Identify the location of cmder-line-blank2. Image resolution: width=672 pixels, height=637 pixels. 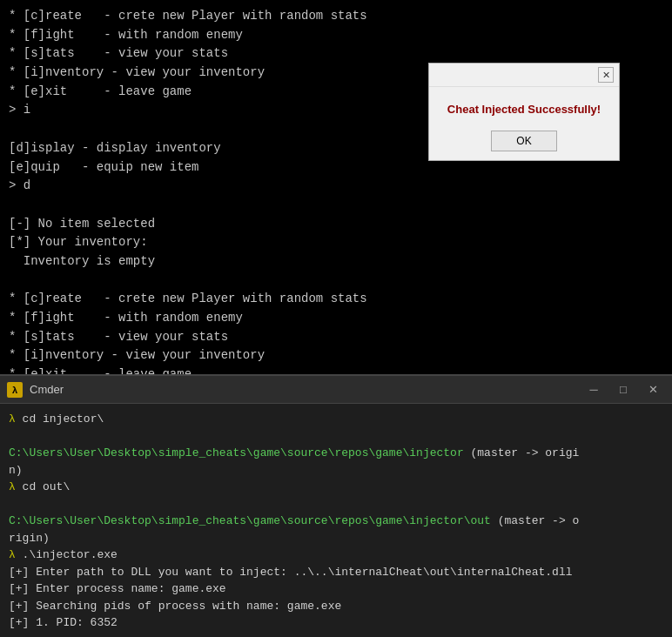
(336, 505).